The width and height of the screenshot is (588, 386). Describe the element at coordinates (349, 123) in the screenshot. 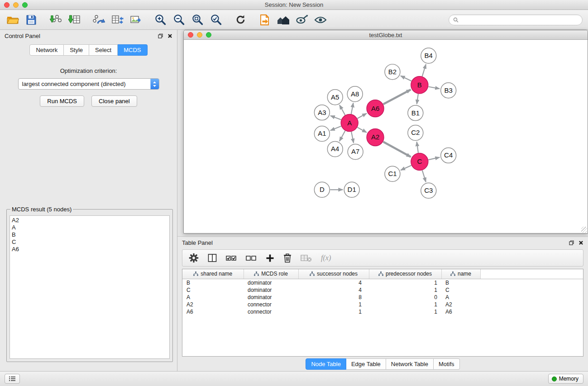

I see `node-A: A` at that location.